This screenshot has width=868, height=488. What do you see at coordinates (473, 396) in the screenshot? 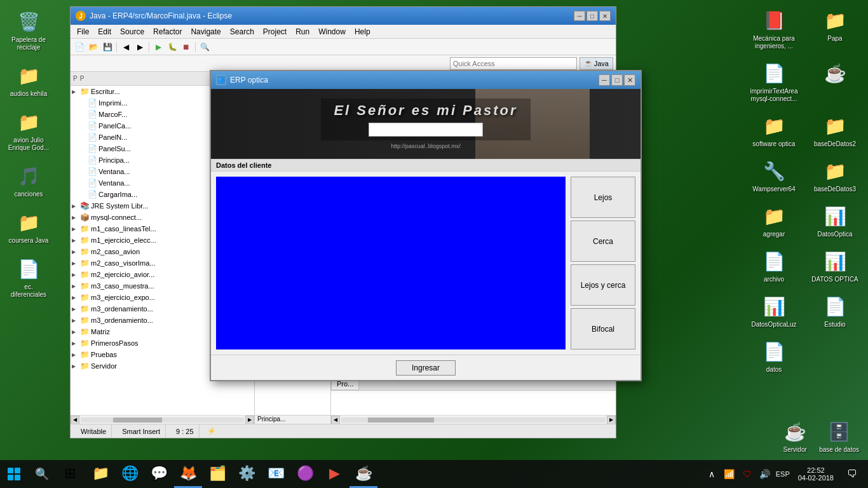
I see `bottom-panel: Pro...` at bounding box center [473, 396].